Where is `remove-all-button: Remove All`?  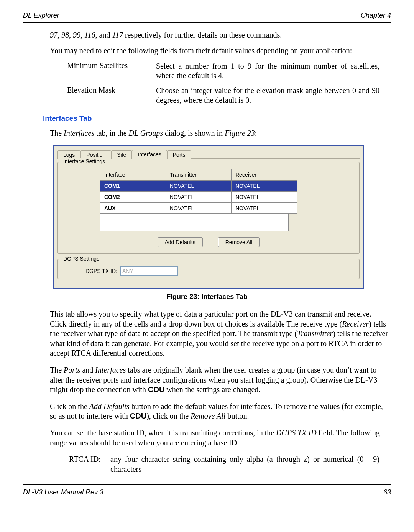
remove-all-button: Remove All is located at coordinates (239, 242).